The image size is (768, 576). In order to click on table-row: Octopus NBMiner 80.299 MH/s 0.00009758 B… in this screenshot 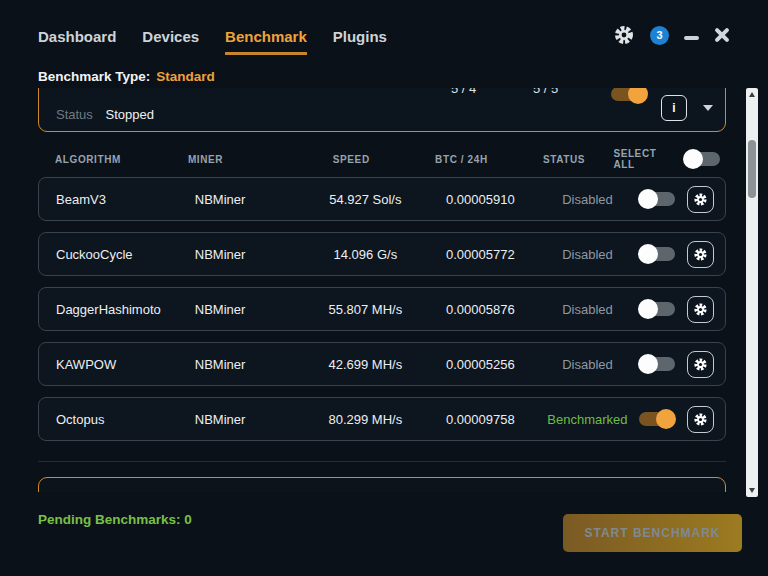, I will do `click(382, 419)`.